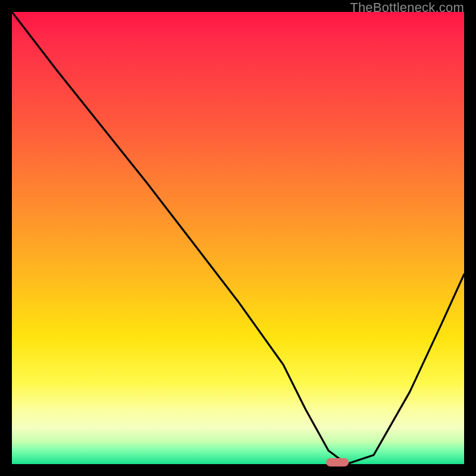  What do you see at coordinates (337, 462) in the screenshot?
I see `optimum-marker` at bounding box center [337, 462].